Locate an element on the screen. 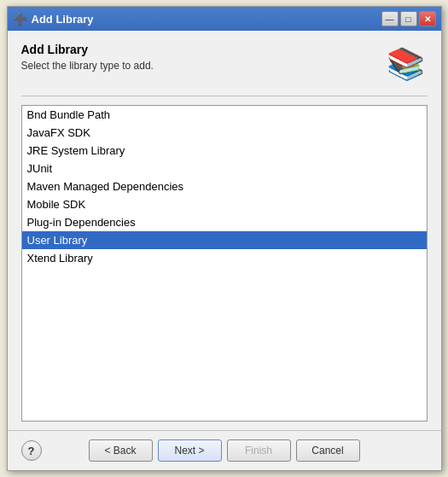  title-bar: ➕ Add Library — □ ✕ is located at coordinates (224, 19).